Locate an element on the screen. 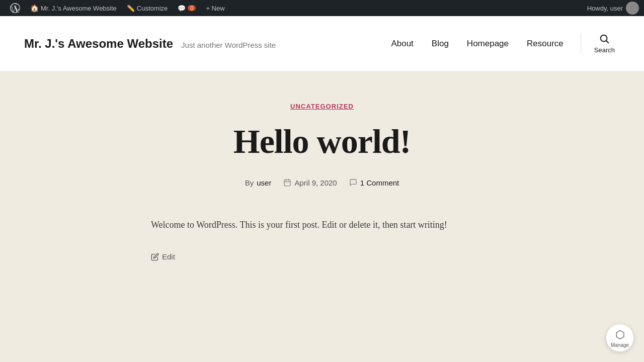 Image resolution: width=644 pixels, height=362 pixels. admin-site-name: 🏠 Mr. J.'s Awesome Website is located at coordinates (73, 8).